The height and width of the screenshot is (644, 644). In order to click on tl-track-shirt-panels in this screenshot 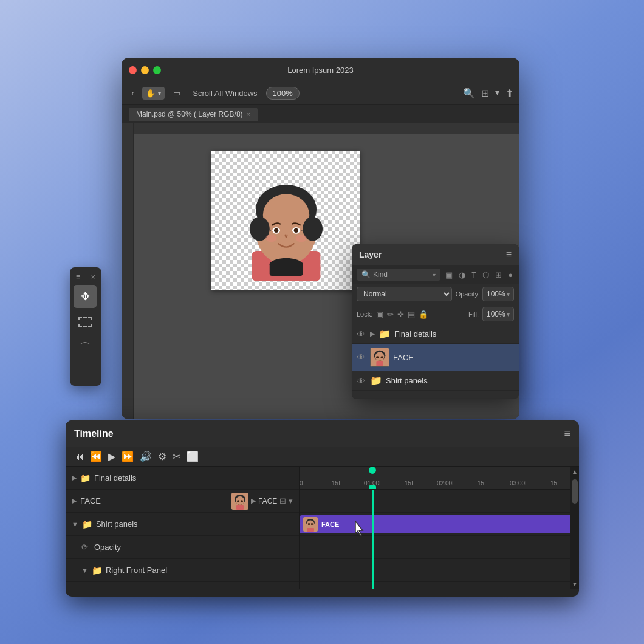, I will do `click(439, 547)`.